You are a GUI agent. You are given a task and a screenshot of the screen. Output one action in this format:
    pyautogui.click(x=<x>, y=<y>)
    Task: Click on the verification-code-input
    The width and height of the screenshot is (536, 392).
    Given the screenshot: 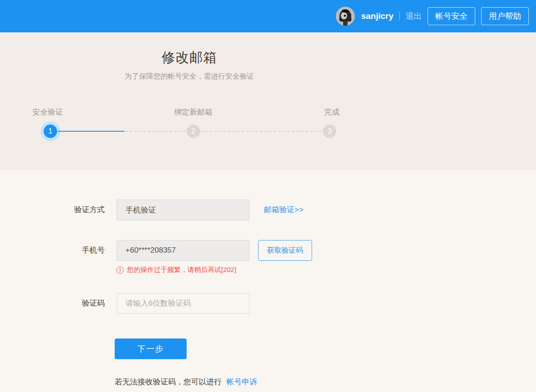 What is the action you would take?
    pyautogui.click(x=183, y=303)
    